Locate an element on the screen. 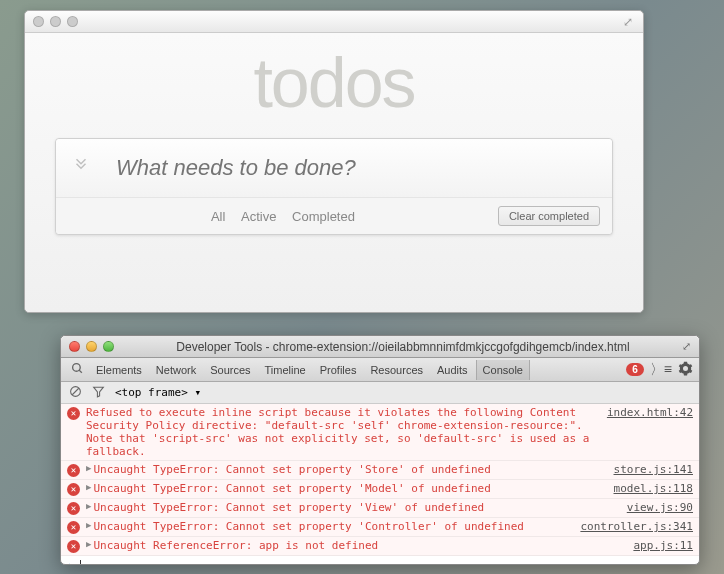 The image size is (724, 574). app-titlebar: ⤢ is located at coordinates (334, 22).